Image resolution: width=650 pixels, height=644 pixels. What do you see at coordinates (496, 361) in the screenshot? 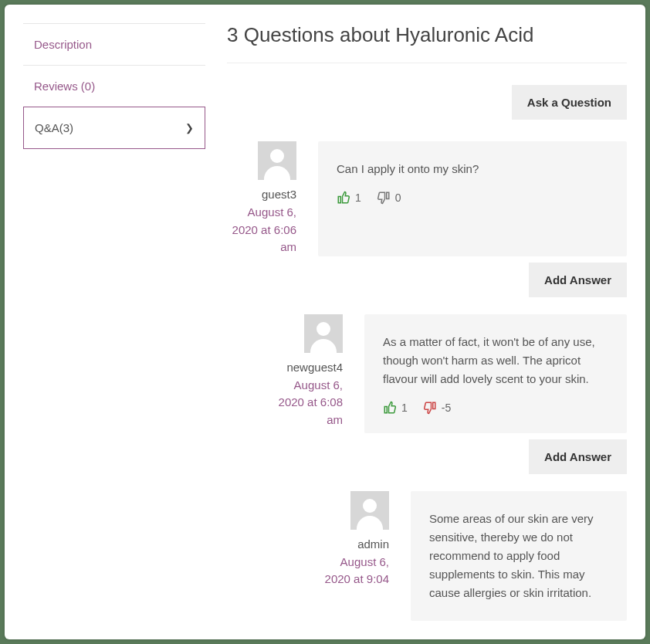
I see `qa-text: As a matter of fact, it won't be of any …` at bounding box center [496, 361].